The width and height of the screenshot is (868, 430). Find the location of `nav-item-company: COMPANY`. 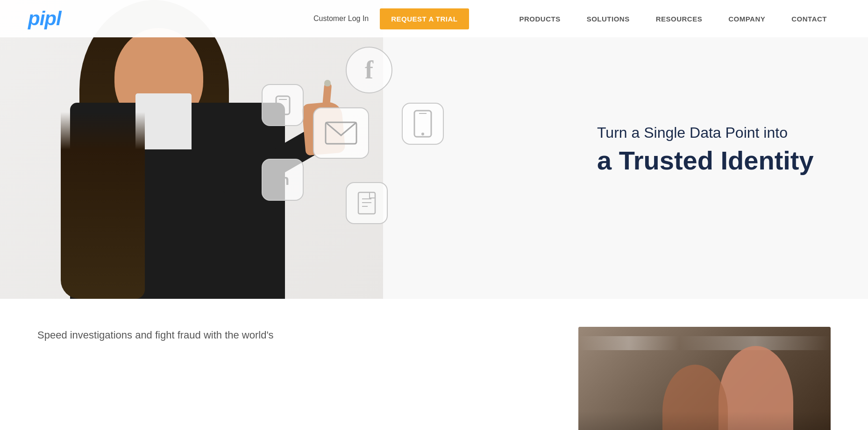

nav-item-company: COMPANY is located at coordinates (747, 19).